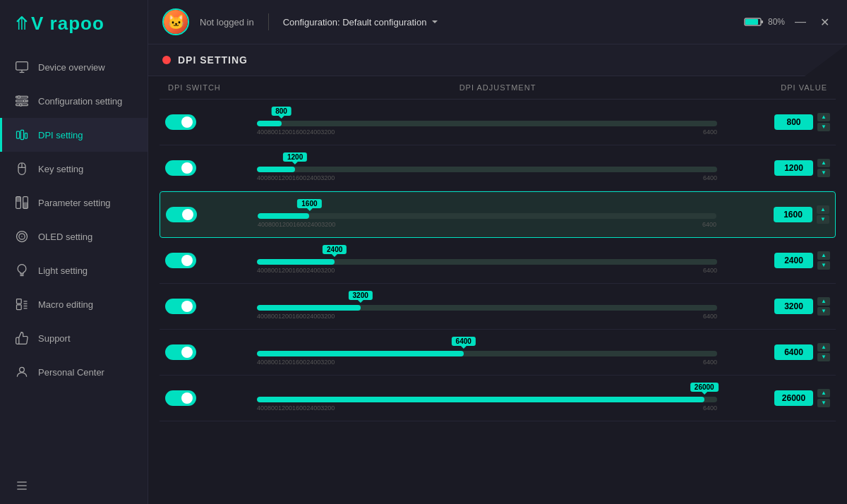  Describe the element at coordinates (487, 362) in the screenshot. I see `dpi-ticks-6: 40080012001600240032006400` at that location.